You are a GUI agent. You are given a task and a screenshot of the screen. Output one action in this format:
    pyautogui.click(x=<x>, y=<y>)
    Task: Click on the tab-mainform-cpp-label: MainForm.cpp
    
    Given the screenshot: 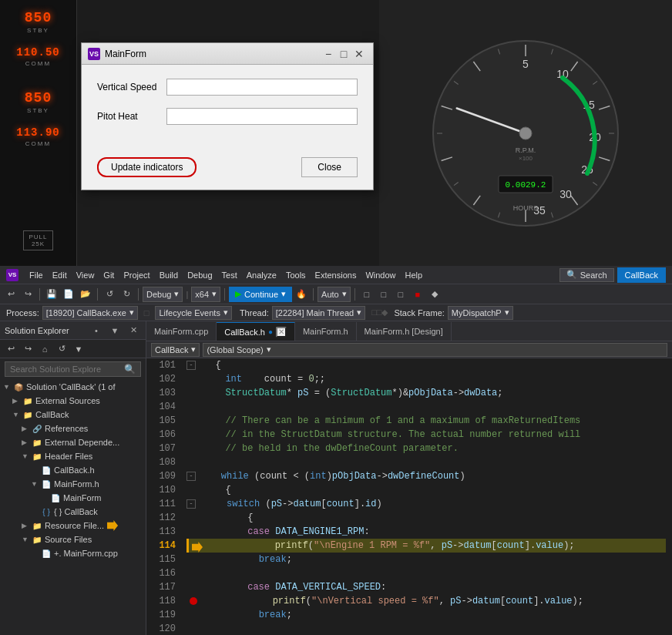 What is the action you would take?
    pyautogui.click(x=181, y=331)
    